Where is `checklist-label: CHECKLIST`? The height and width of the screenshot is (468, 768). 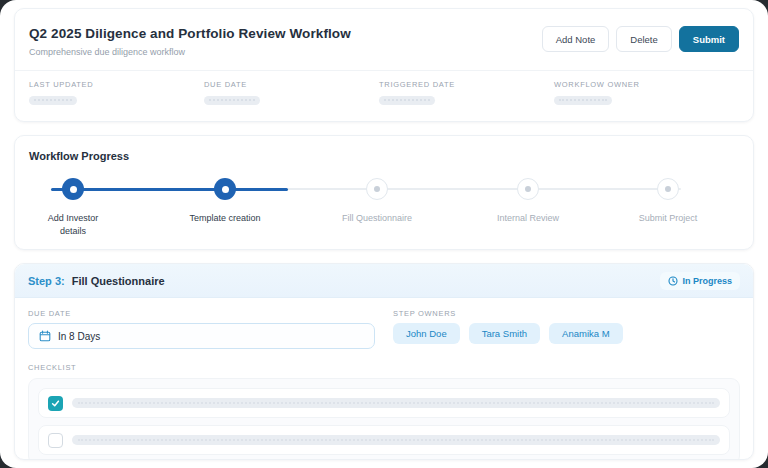
checklist-label: CHECKLIST is located at coordinates (384, 368).